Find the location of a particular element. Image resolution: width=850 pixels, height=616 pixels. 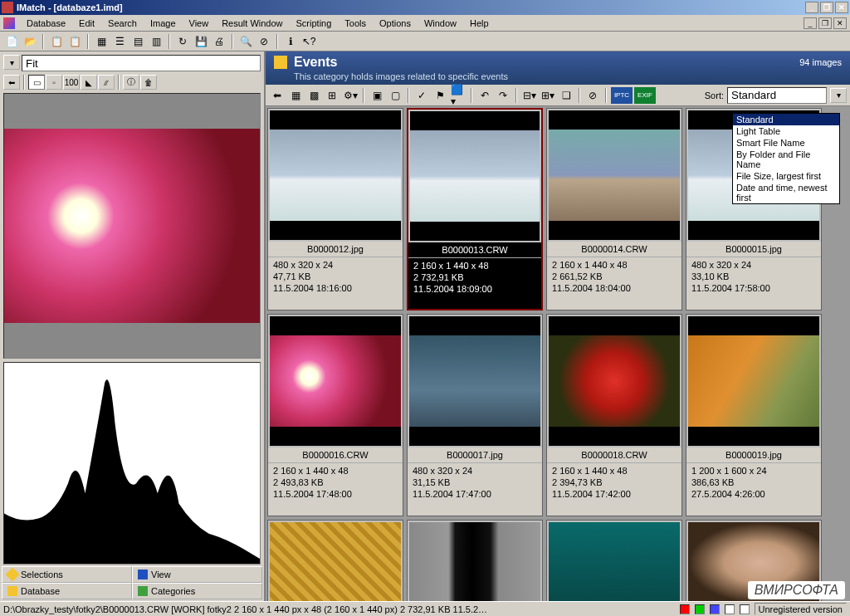

tab-categories: Categories is located at coordinates (198, 591).